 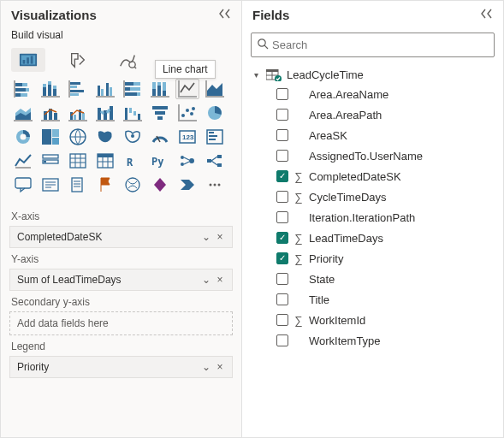 I want to click on search-input-wrapper, so click(x=373, y=44).